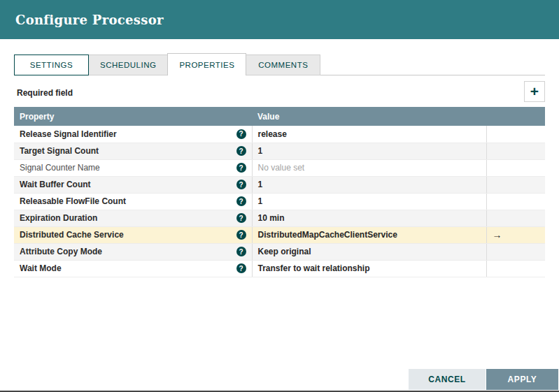 Image resolution: width=559 pixels, height=392 pixels. Describe the element at coordinates (280, 235) in the screenshot. I see `table-row: Distributed Cache Service ? DistributedM…` at that location.